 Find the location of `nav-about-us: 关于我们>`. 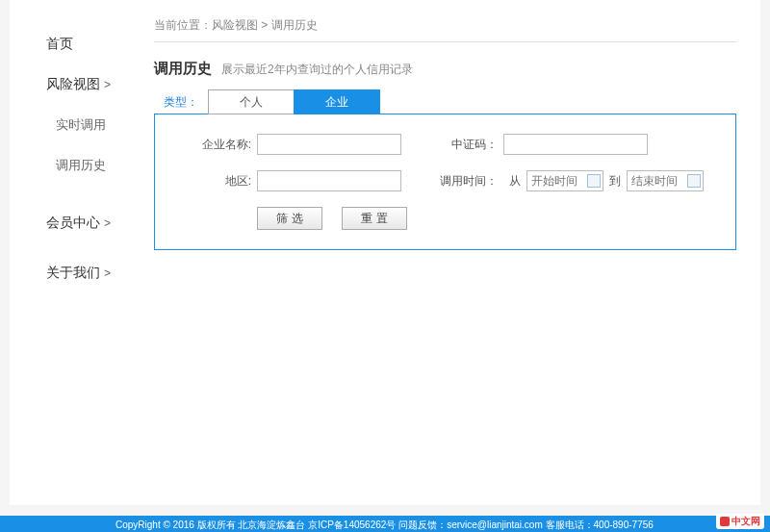

nav-about-us: 关于我们> is located at coordinates (82, 273).